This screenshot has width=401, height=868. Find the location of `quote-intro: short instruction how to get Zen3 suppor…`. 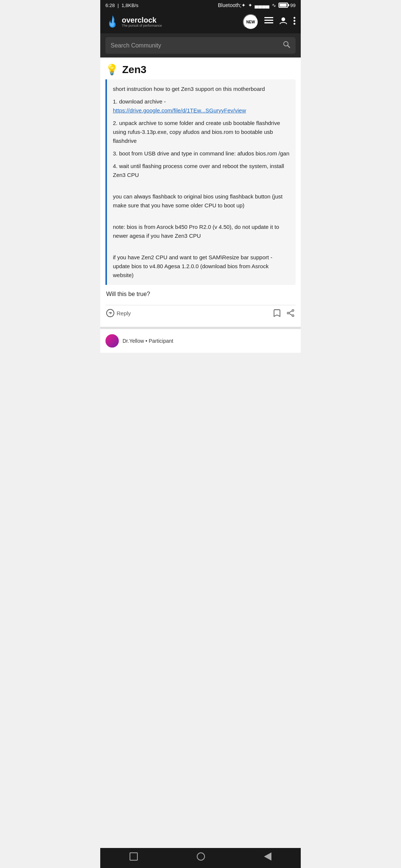

quote-intro: short instruction how to get Zen3 suppor… is located at coordinates (201, 89).